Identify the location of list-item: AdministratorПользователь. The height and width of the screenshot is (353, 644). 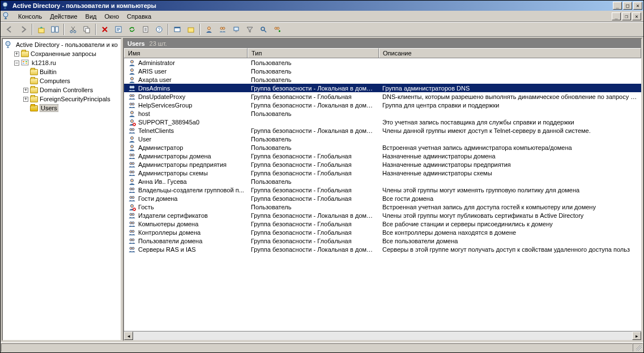
(383, 62).